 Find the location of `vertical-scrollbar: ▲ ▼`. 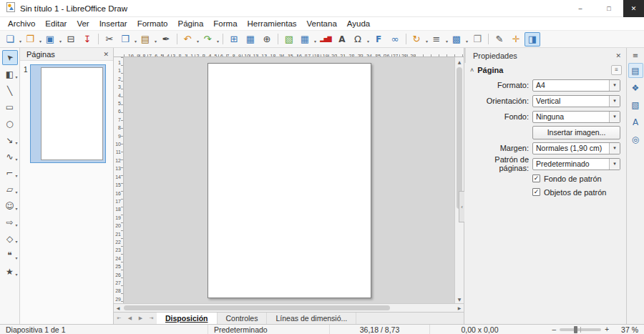

vertical-scrollbar: ▲ ▼ is located at coordinates (459, 180).